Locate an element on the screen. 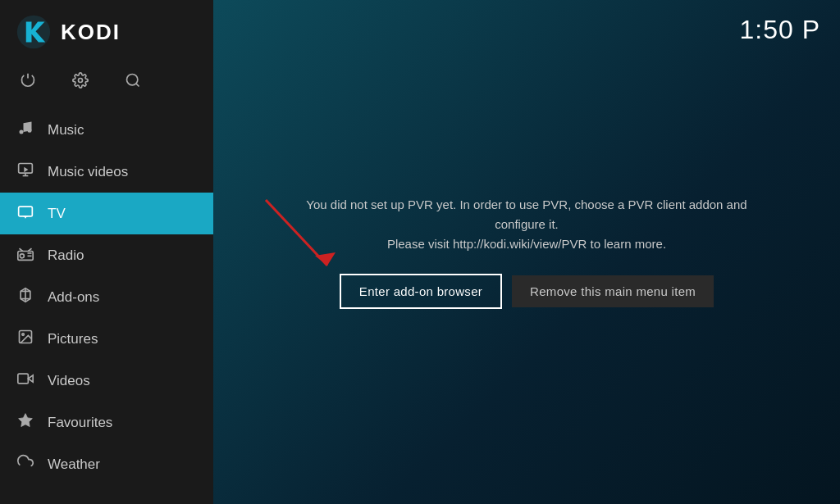 Image resolution: width=840 pixels, height=504 pixels. sidebar-item-addons: Add-ons is located at coordinates (107, 297).